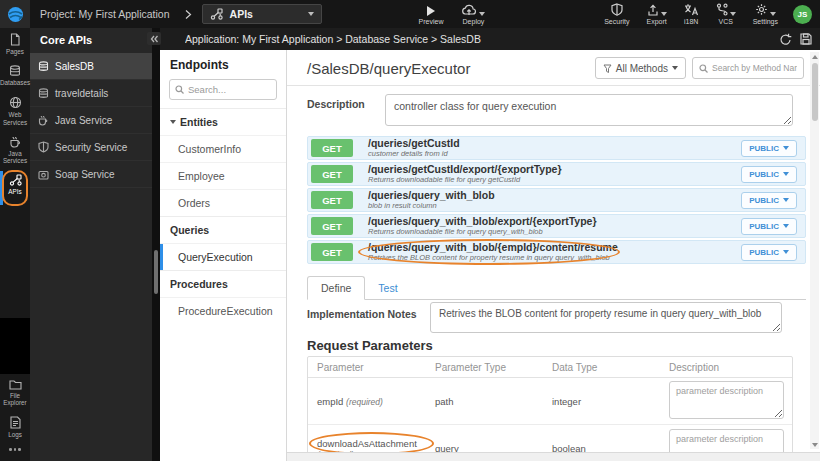 This screenshot has width=820, height=461. What do you see at coordinates (180, 90) in the screenshot?
I see `search-icon` at bounding box center [180, 90].